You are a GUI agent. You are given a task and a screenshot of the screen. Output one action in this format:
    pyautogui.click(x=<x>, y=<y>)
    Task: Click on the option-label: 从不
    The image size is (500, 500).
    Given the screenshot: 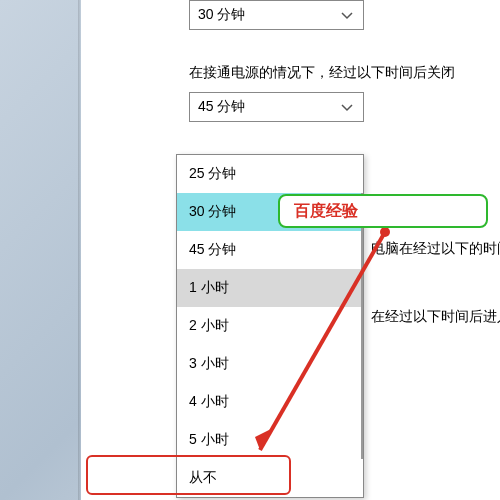 What is the action you would take?
    pyautogui.click(x=203, y=478)
    